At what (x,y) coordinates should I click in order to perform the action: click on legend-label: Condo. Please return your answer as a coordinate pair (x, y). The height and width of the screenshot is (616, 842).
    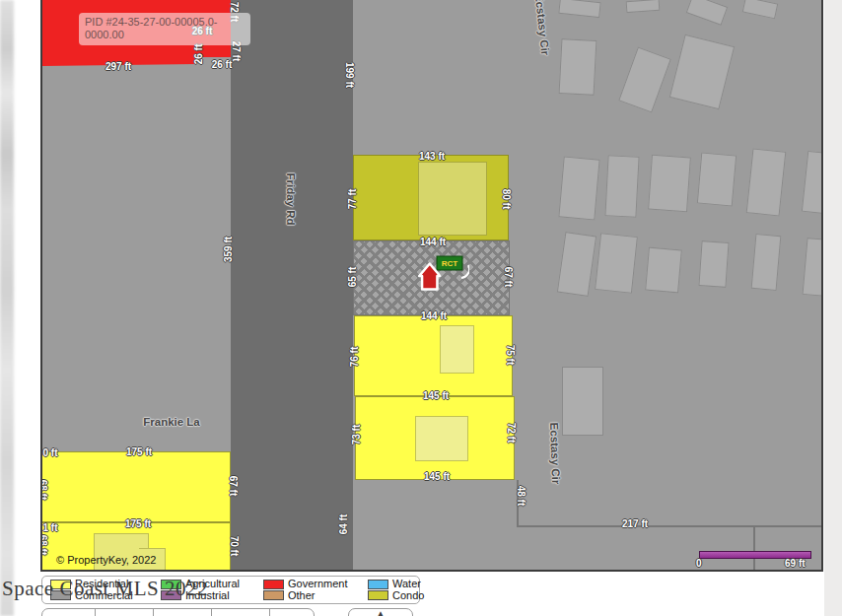
    Looking at the image, I should click on (408, 595).